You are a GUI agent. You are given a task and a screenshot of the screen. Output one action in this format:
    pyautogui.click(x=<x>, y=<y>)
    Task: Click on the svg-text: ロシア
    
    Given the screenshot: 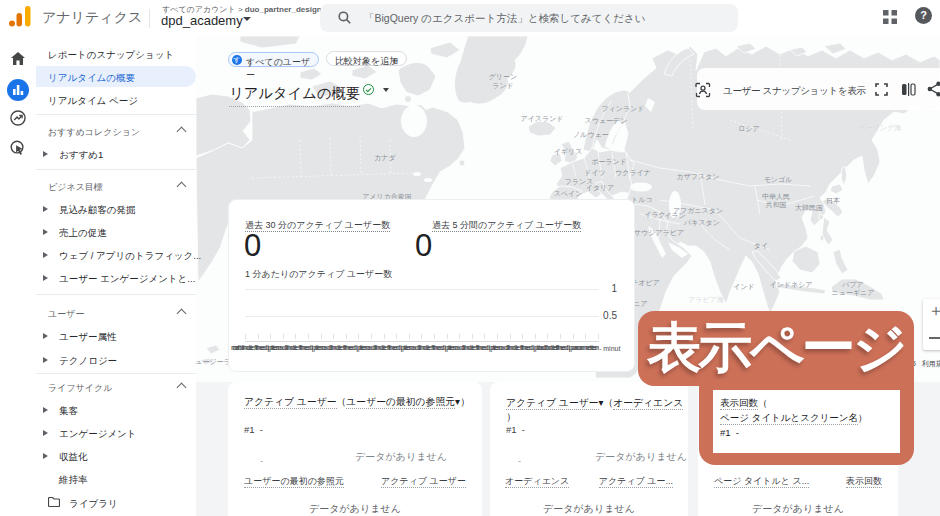 What is the action you would take?
    pyautogui.click(x=749, y=128)
    